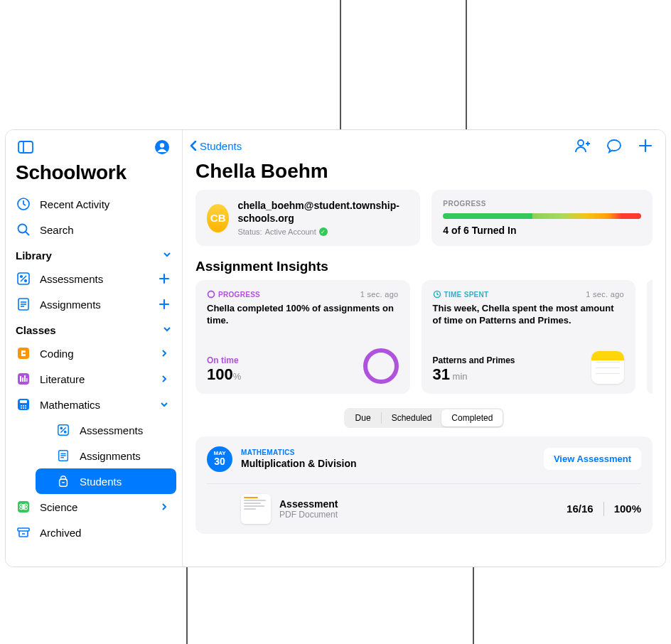 The width and height of the screenshot is (671, 644). What do you see at coordinates (308, 218) in the screenshot?
I see `student-info-card: CB chella_boehm@student.township-schools…` at bounding box center [308, 218].